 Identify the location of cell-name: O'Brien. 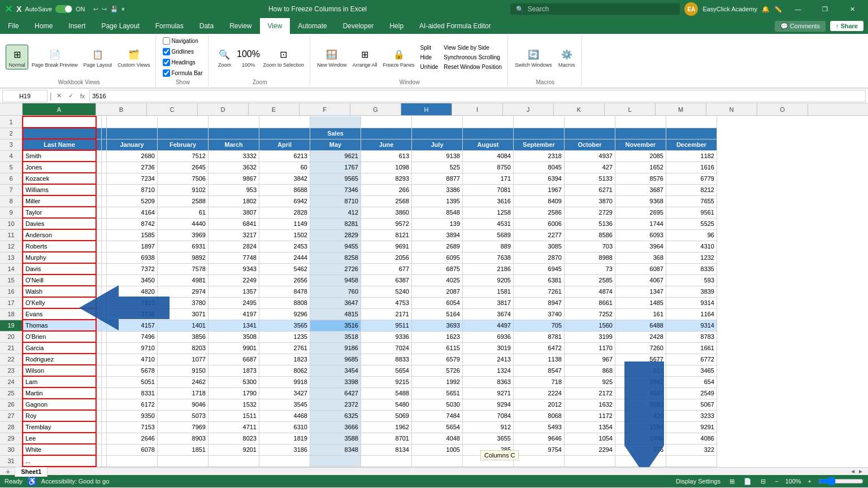
(59, 337).